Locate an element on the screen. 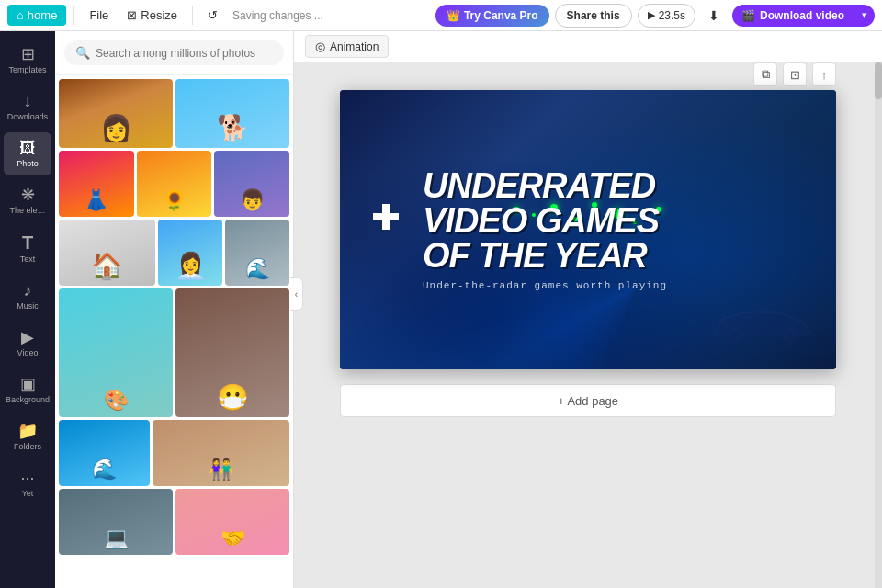 Image resolution: width=882 pixels, height=588 pixels. photo-icon: 🖼 is located at coordinates (28, 148).